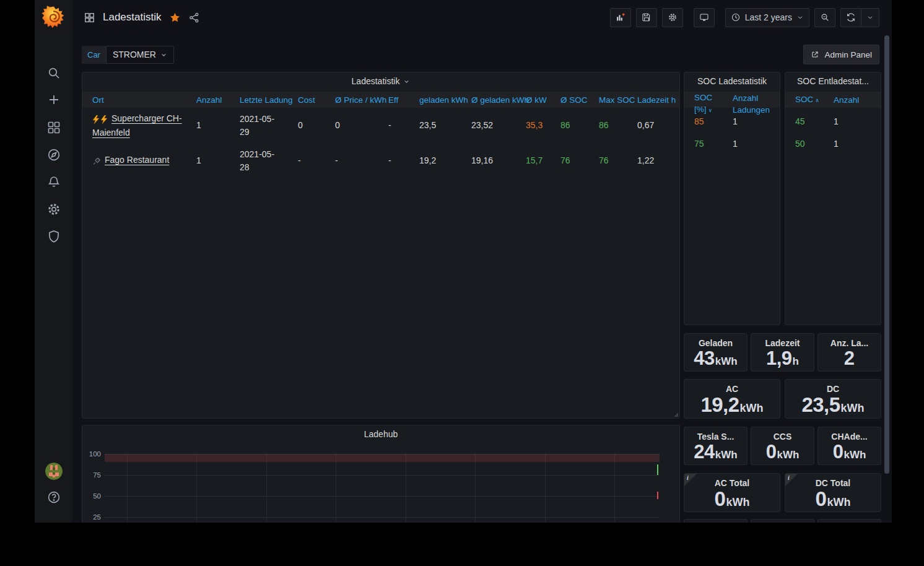 Image resolution: width=924 pixels, height=566 pixels. Describe the element at coordinates (814, 144) in the screenshot. I see `table-cell: 50` at that location.